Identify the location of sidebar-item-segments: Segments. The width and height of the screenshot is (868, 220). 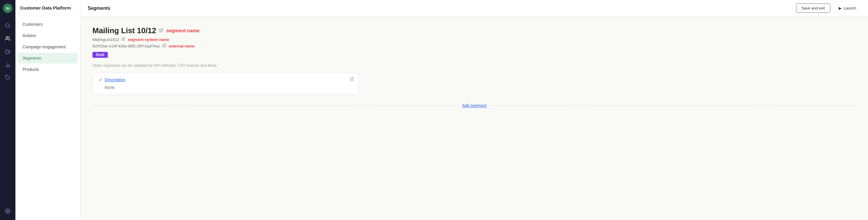
(48, 58).